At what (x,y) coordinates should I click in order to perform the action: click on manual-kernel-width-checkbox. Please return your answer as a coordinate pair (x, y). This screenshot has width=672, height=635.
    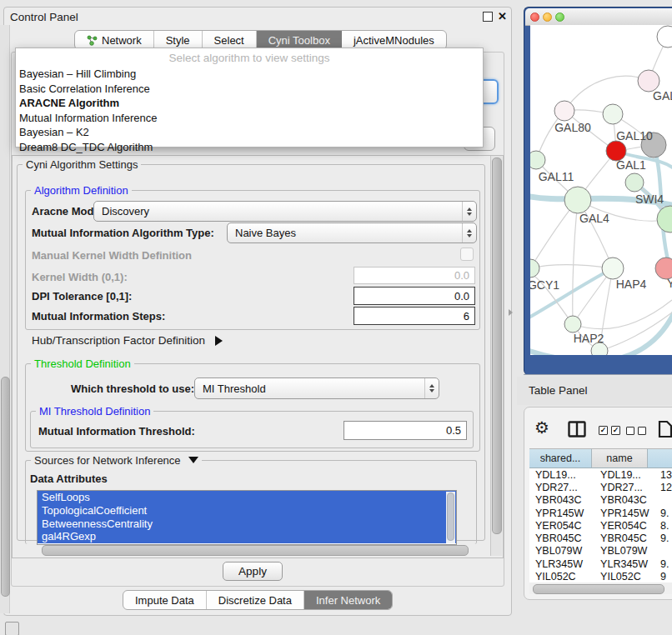
    Looking at the image, I should click on (467, 254).